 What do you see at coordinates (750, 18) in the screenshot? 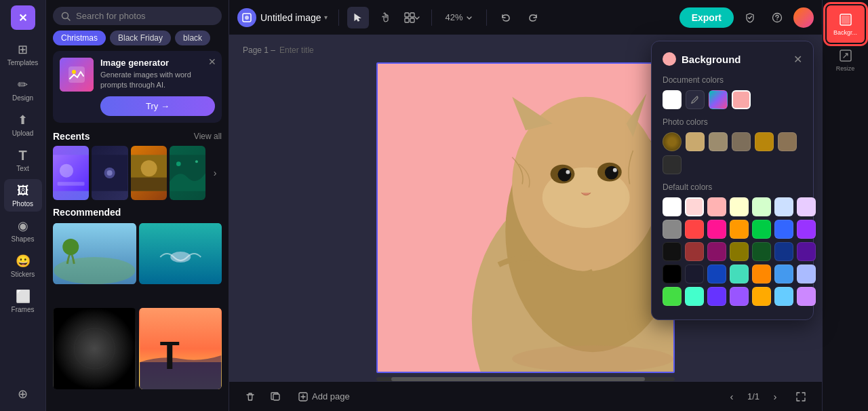
I see `shield-icon` at bounding box center [750, 18].